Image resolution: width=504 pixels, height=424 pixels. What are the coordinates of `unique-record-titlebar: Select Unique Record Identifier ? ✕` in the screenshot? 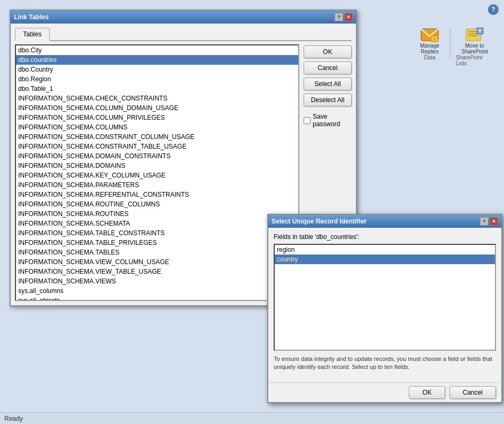 It's located at (385, 221).